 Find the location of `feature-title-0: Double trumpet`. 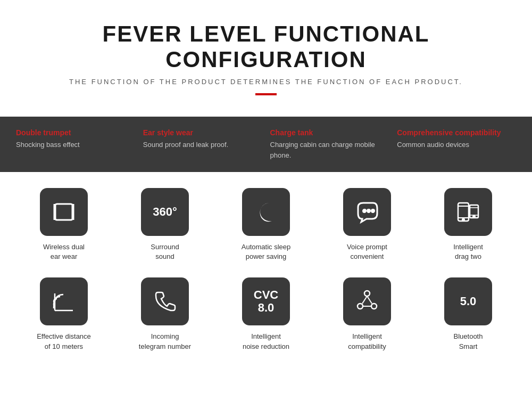

feature-title-0: Double trumpet is located at coordinates (71, 133).